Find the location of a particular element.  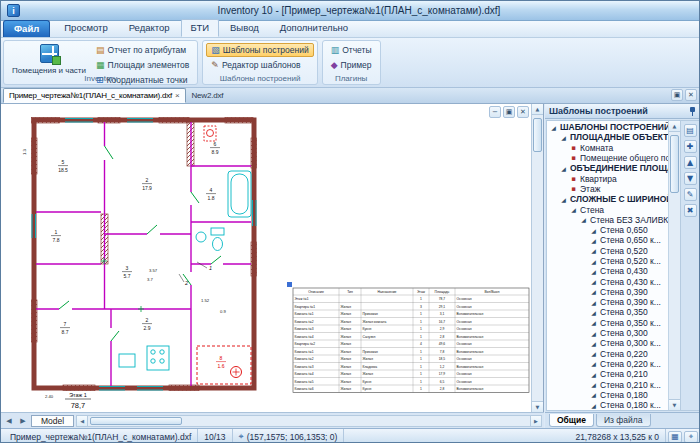

tree-expand-icon: ◢ is located at coordinates (584, 220).